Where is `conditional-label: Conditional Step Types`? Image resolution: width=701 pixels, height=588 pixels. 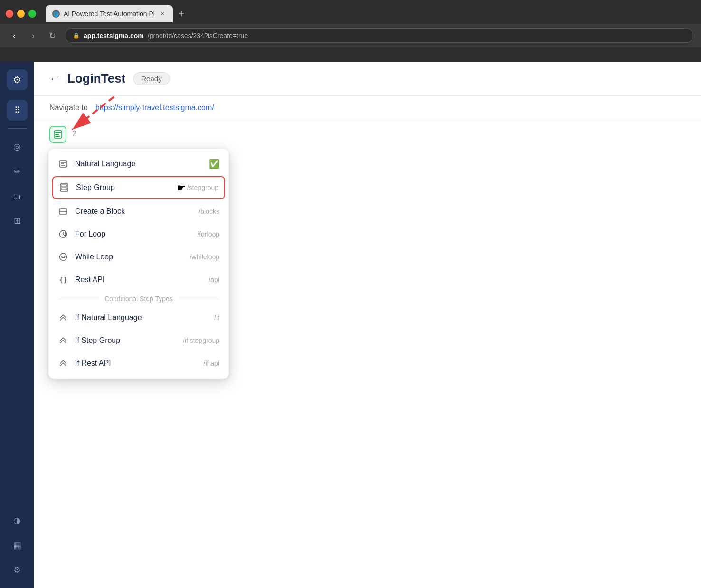
conditional-label: Conditional Step Types is located at coordinates (139, 299).